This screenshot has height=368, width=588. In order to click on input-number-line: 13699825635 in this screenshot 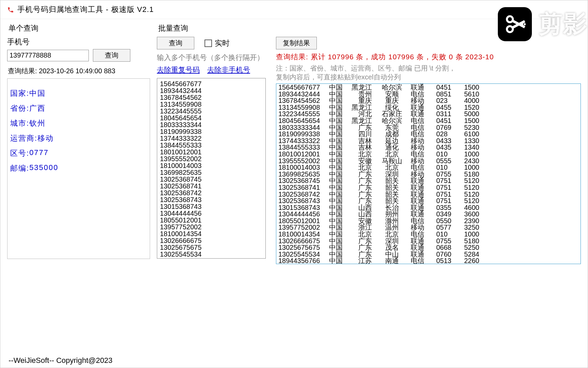, I will do `click(211, 172)`.